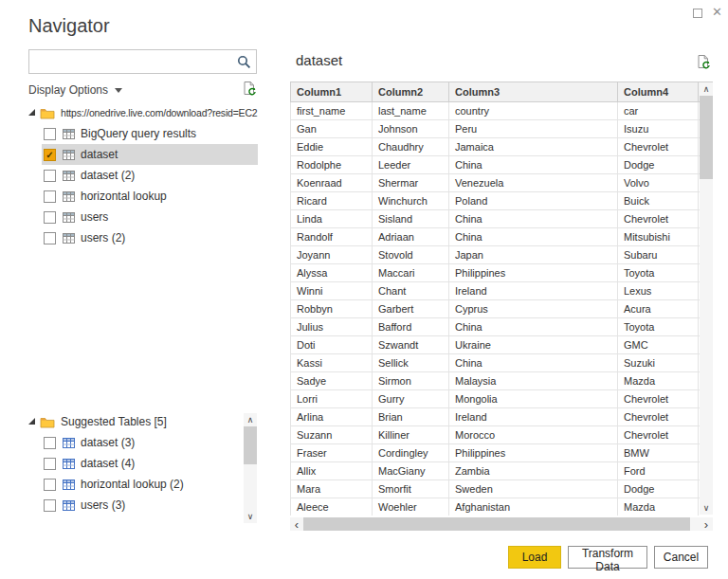 The width and height of the screenshot is (728, 579). I want to click on table-cell: Mitsubishi, so click(658, 237).